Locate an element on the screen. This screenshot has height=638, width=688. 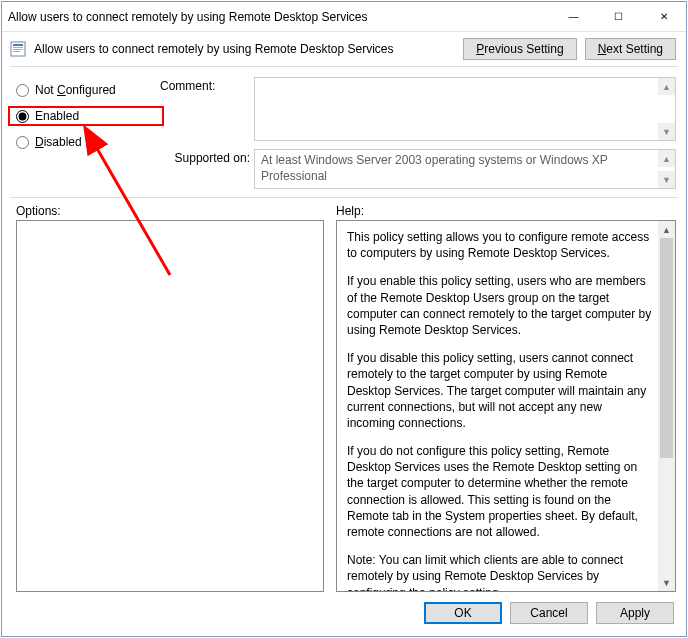
dialog-button-bar: OK Cancel Apply is located at coordinates (344, 614).